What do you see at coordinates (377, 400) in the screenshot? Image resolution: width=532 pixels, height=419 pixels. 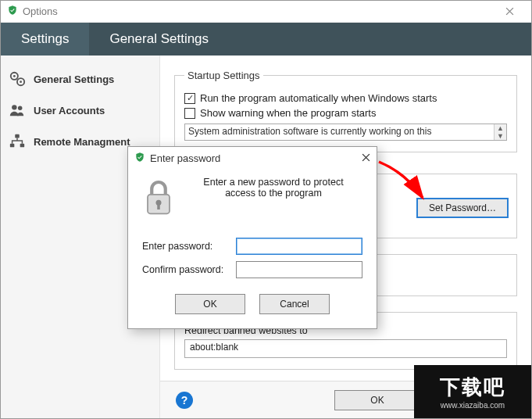 I see `ok-button: OK` at bounding box center [377, 400].